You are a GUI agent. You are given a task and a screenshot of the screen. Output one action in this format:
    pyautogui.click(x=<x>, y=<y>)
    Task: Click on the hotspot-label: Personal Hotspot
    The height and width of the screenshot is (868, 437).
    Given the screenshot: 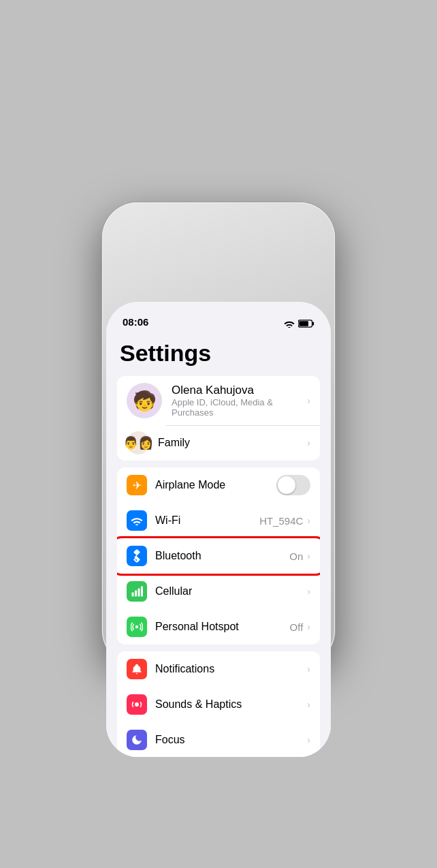 What is the action you would take?
    pyautogui.click(x=223, y=627)
    